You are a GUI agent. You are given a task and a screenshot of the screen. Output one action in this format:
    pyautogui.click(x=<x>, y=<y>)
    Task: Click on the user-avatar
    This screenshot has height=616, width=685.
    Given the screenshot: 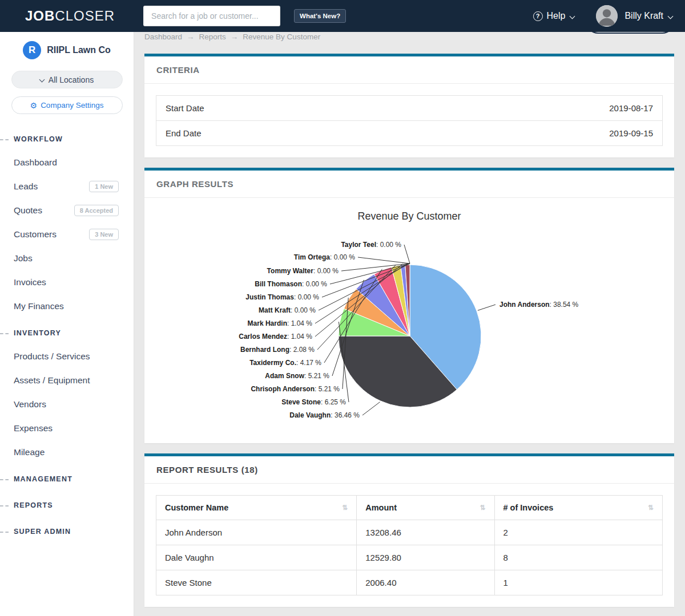 What is the action you would take?
    pyautogui.click(x=607, y=16)
    